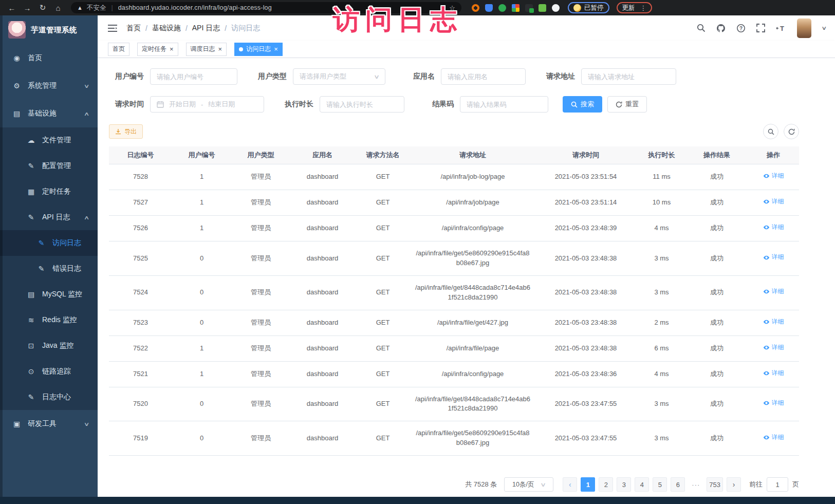  I want to click on sidebar-item-log-center: ✎日志中心, so click(49, 397).